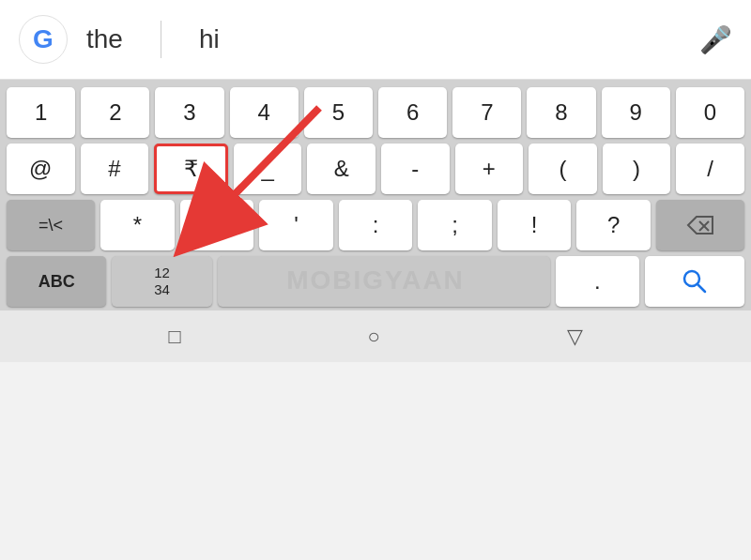  I want to click on symbol-row: @ # ₹ _ & - + ( ) /, so click(376, 169).